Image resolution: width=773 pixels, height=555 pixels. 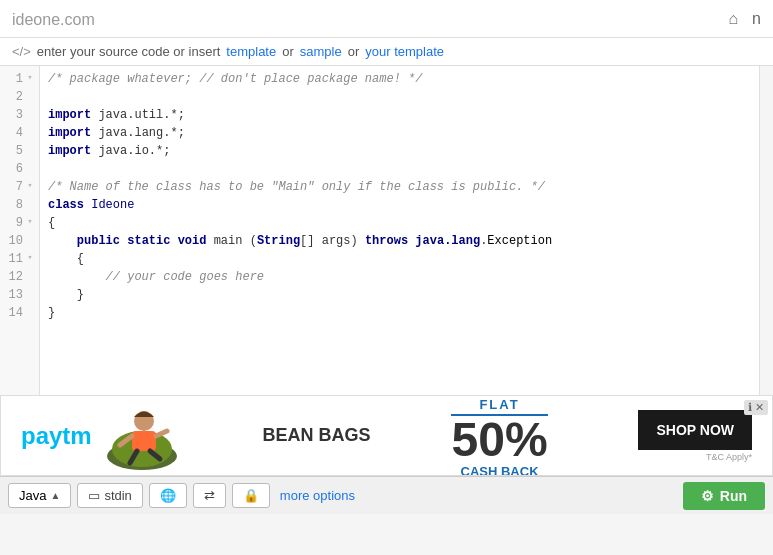 What do you see at coordinates (251, 496) in the screenshot?
I see `lock-icon: 🔒` at bounding box center [251, 496].